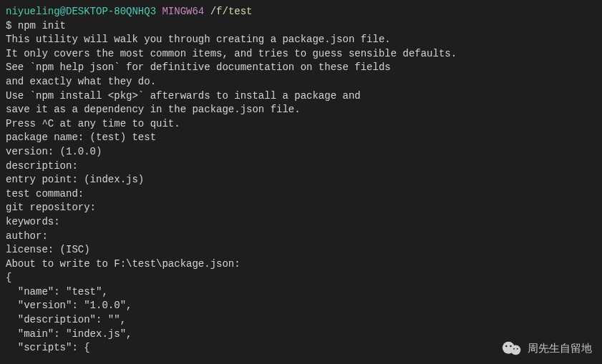 This screenshot has height=364, width=602. What do you see at coordinates (301, 68) in the screenshot?
I see `output-line: See `npm help json` for definitive docum…` at bounding box center [301, 68].